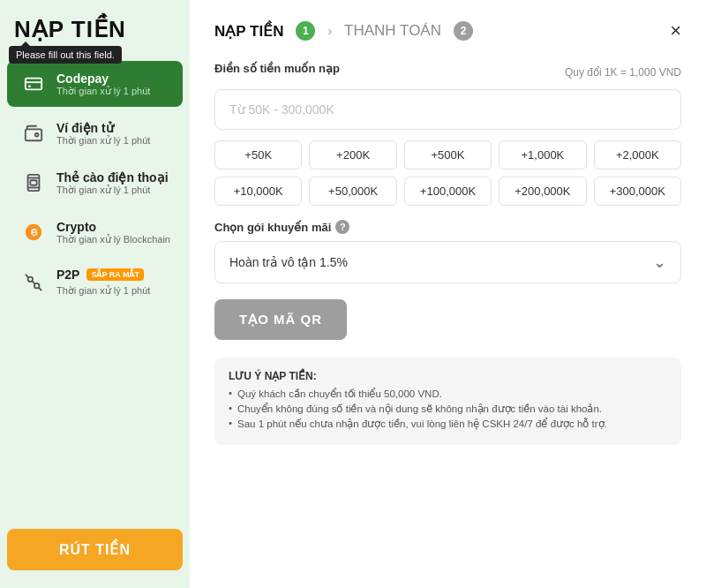 Image resolution: width=706 pixels, height=588 pixels. What do you see at coordinates (448, 262) in the screenshot?
I see `promo-select: Hoàn trả vô tận 1.5% ⌄` at bounding box center [448, 262].